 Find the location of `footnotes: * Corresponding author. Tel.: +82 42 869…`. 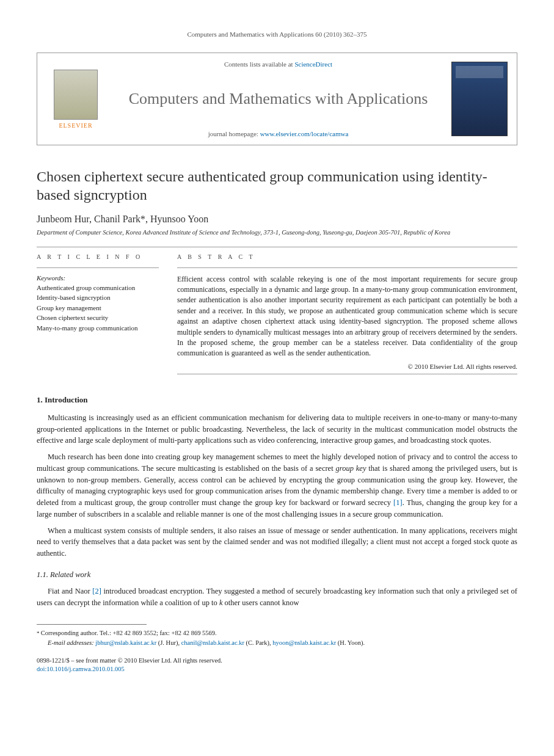

footnotes: * Corresponding author. Tel.: +82 42 869… is located at coordinates (277, 638).